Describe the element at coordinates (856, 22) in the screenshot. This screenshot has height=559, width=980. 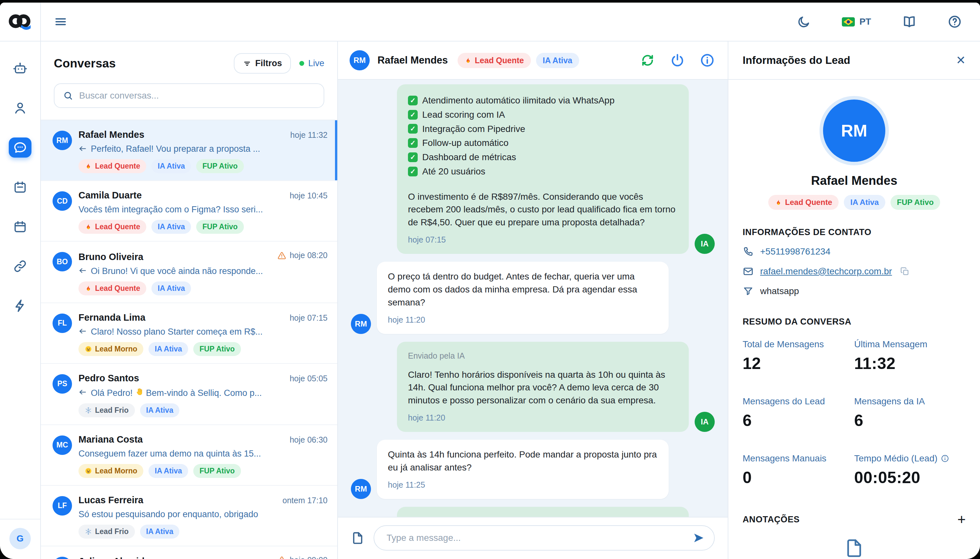
I see `language-selector: PT` at that location.